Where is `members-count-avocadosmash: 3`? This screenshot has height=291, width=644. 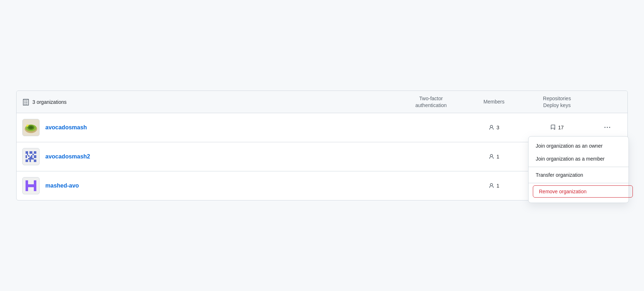 members-count-avocadosmash: 3 is located at coordinates (498, 128).